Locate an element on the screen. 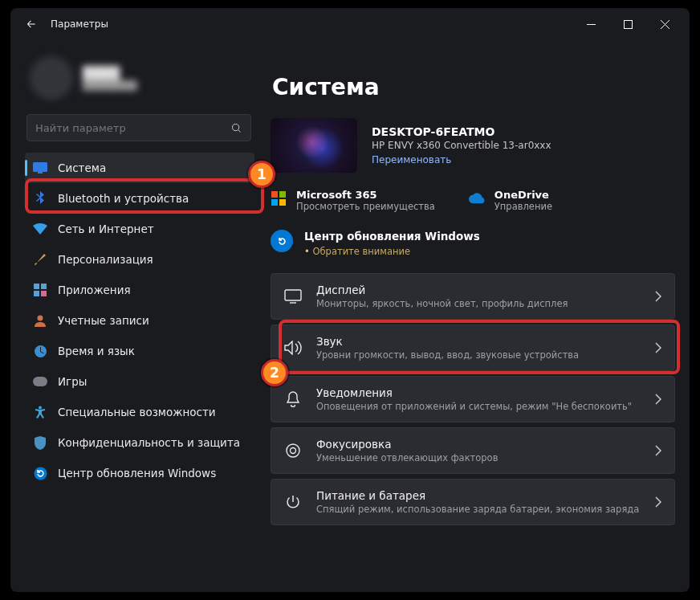 The image size is (700, 600). nav-label: Центр обновления Windows is located at coordinates (136, 473).